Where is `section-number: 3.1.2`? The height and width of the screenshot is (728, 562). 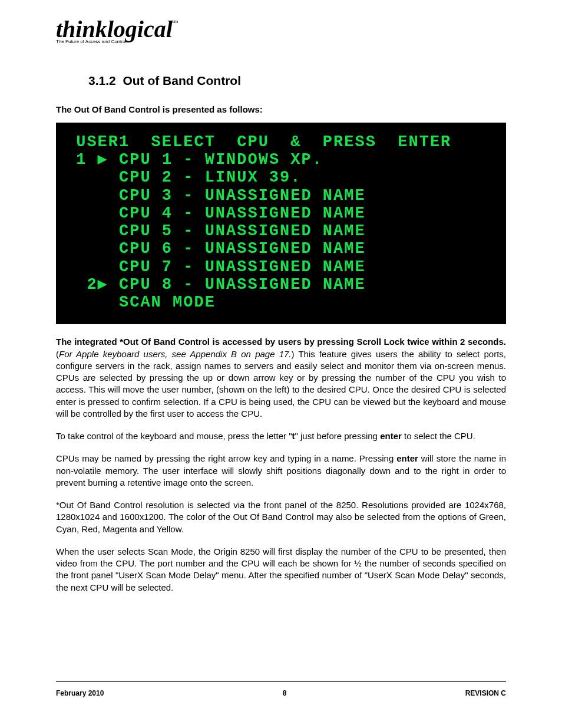 section-number: 3.1.2 is located at coordinates (103, 80).